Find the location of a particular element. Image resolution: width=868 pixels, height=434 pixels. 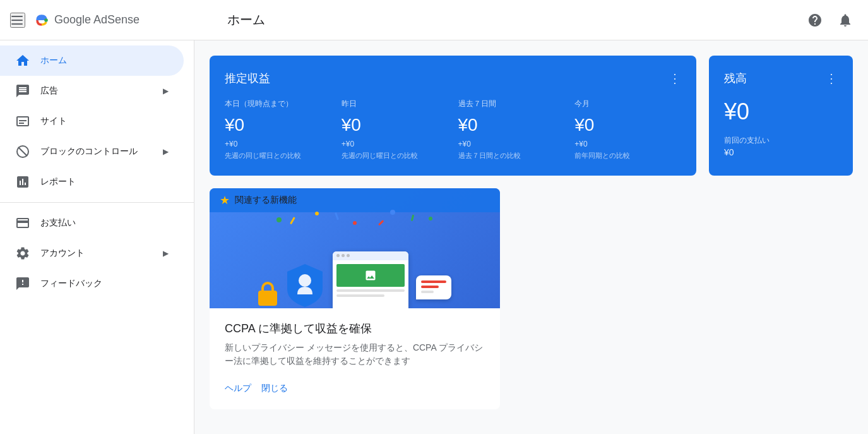

sidebar-item-reports: レポート is located at coordinates (92, 182).